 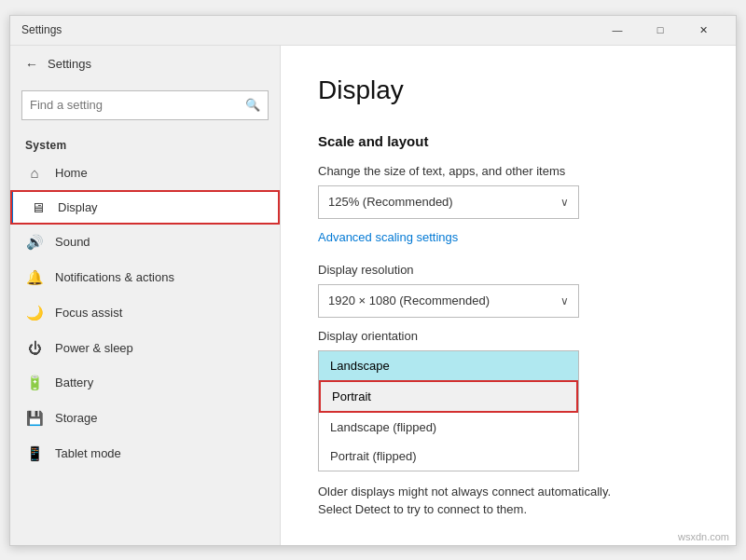 What do you see at coordinates (145, 348) in the screenshot?
I see `sidebar-item-power: ⏻ Power & sleep` at bounding box center [145, 348].